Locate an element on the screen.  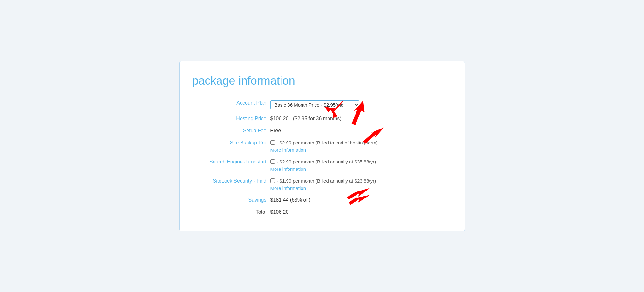
sitelock-checkbox-label: - $1.99 per month (Billed annually at $2… is located at coordinates (327, 181).